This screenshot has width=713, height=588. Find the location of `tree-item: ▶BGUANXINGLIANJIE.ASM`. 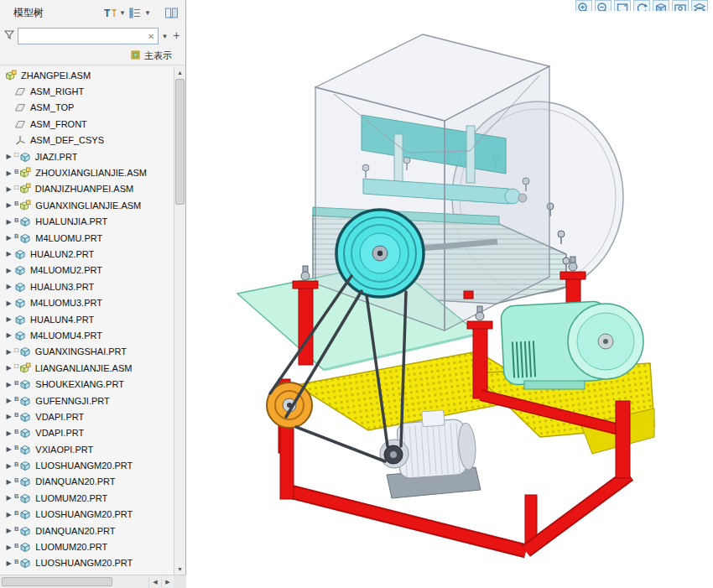

tree-item: ▶BGUANXINGLIANJIE.ASM is located at coordinates (87, 205).